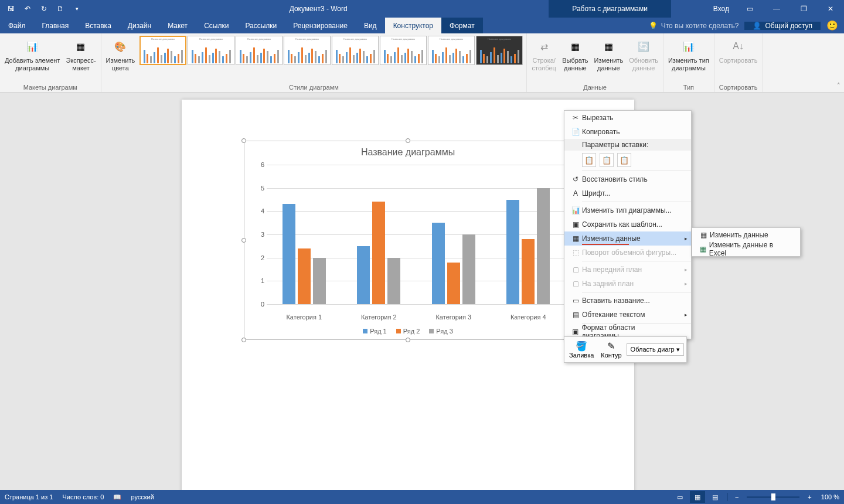  What do you see at coordinates (832, 26) in the screenshot?
I see `feedback-button: 🙂` at bounding box center [832, 26].